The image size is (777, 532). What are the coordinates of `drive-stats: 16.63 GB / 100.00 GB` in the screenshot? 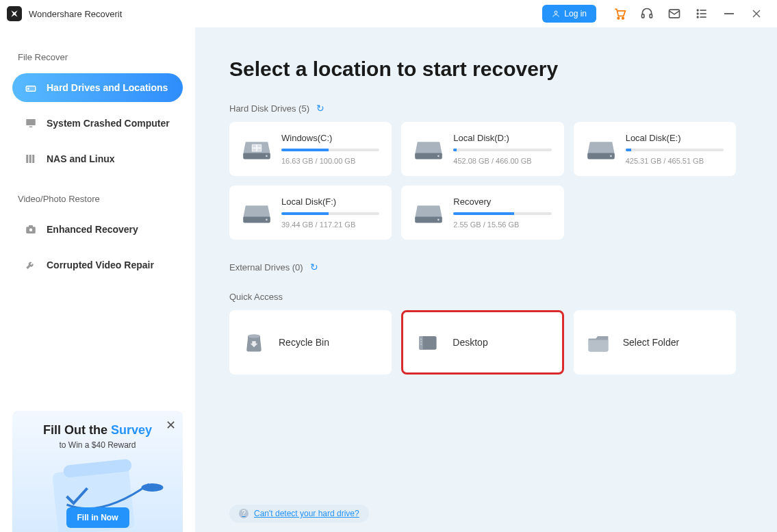 It's located at (330, 161).